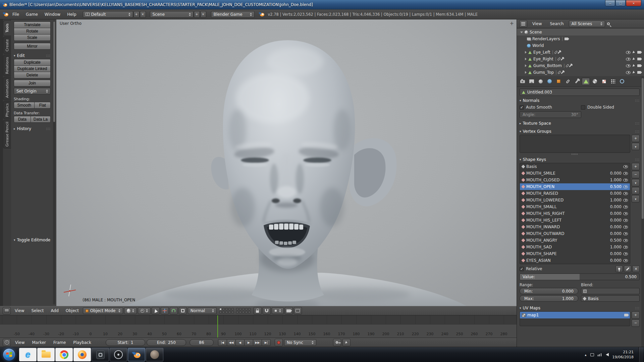 This screenshot has height=362, width=644. Describe the element at coordinates (7, 88) in the screenshot. I see `tab-animation: Animation` at that location.